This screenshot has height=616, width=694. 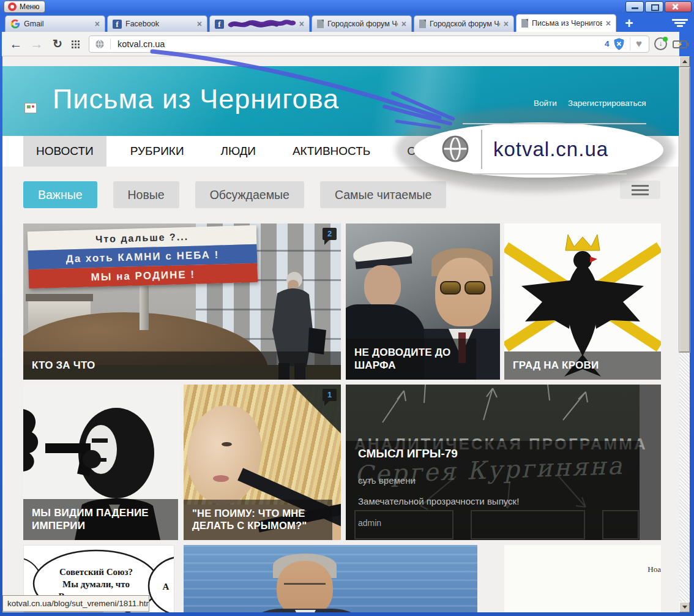 I want to click on filter-new: Новые, so click(x=146, y=195).